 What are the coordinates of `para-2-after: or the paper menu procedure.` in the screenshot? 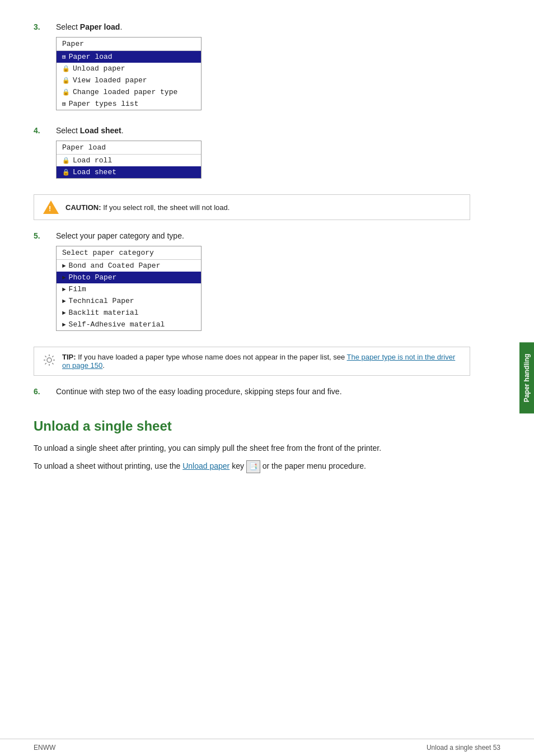 It's located at (313, 466).